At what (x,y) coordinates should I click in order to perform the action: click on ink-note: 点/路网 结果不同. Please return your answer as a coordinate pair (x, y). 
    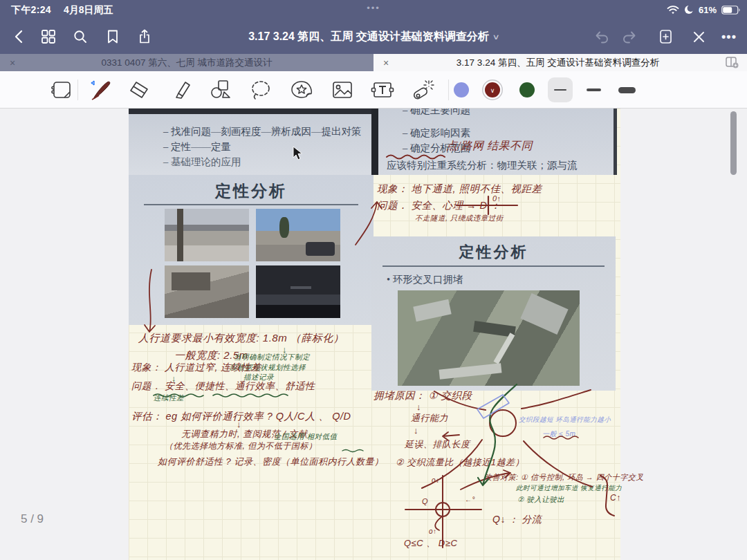
    Looking at the image, I should click on (490, 147).